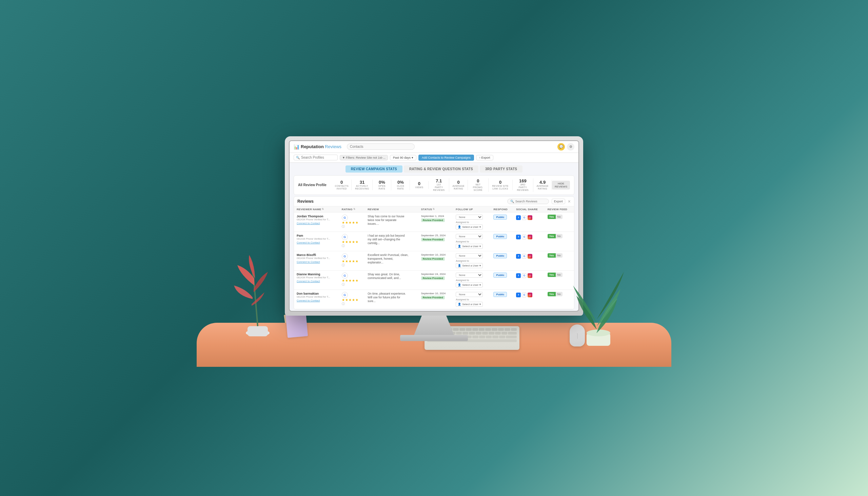 The height and width of the screenshot is (496, 868). I want to click on reviews-export-button: Export, so click(558, 201).